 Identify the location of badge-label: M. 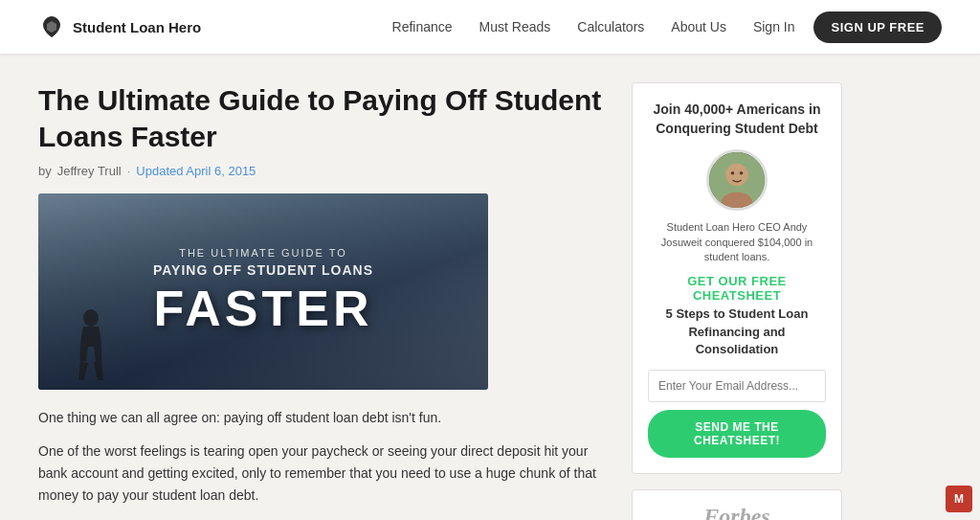
(959, 499).